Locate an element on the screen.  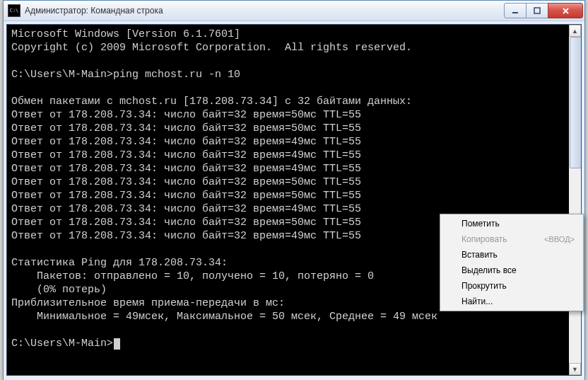
cmd-icon is located at coordinates (14, 11).